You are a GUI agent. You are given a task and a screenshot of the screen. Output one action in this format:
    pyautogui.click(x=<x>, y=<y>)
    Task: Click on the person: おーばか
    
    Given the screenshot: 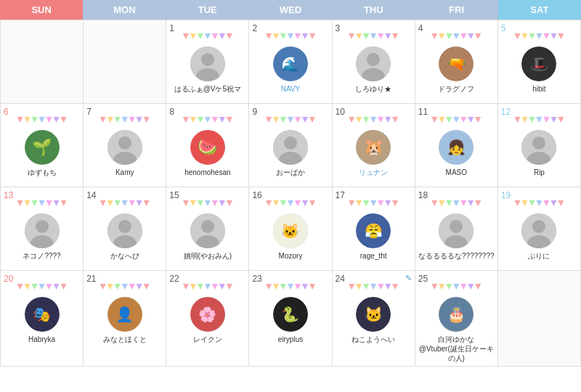 What is the action you would take?
    pyautogui.click(x=290, y=154)
    